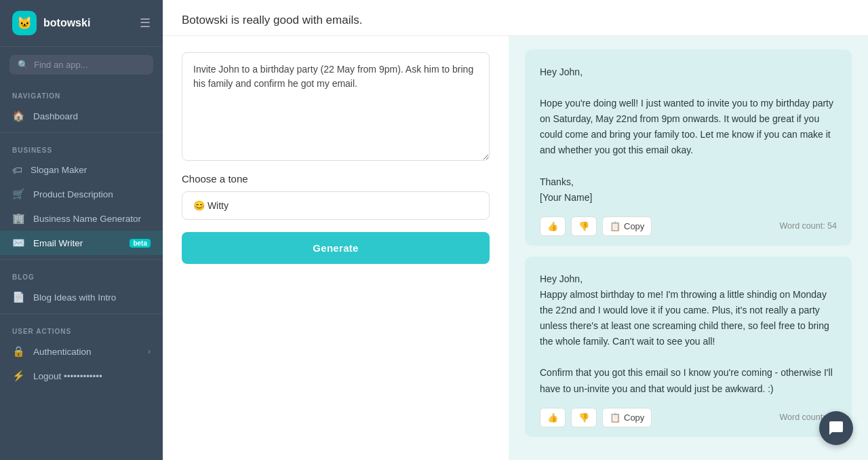 Image resolution: width=868 pixels, height=460 pixels. Describe the element at coordinates (66, 23) in the screenshot. I see `app-name: botowski` at that location.